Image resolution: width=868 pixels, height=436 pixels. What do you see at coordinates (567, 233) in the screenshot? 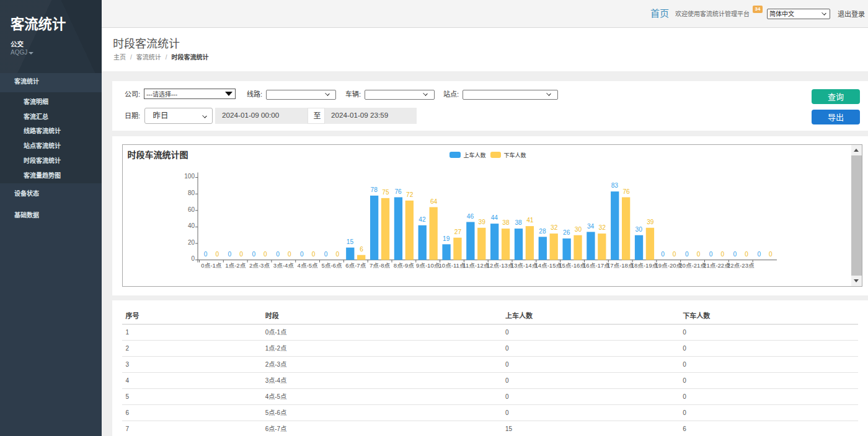
I see `svg-text: 26` at bounding box center [567, 233].